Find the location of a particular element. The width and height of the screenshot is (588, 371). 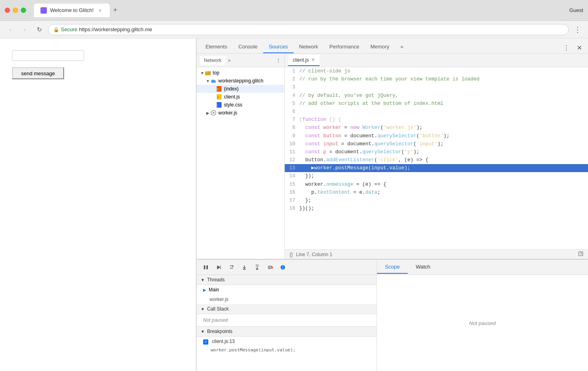

scope-panel: Scope Watch Not paused is located at coordinates (482, 315).